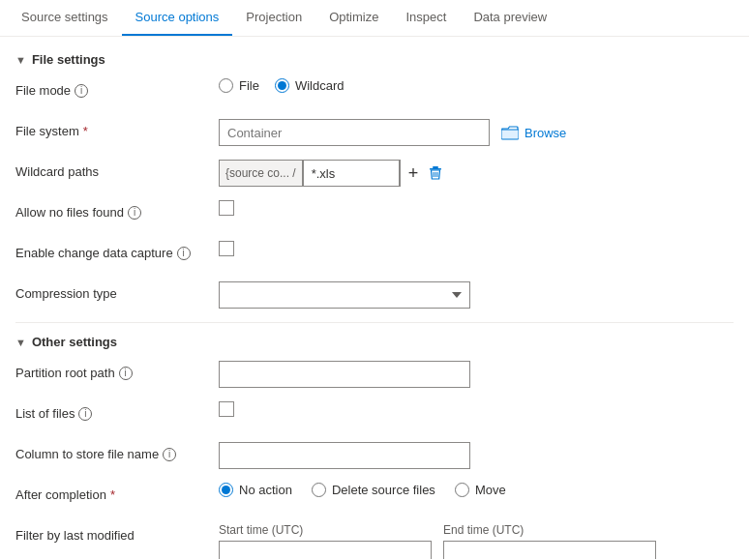 The width and height of the screenshot is (749, 560). I want to click on list-of-files-row: List of files i, so click(374, 415).